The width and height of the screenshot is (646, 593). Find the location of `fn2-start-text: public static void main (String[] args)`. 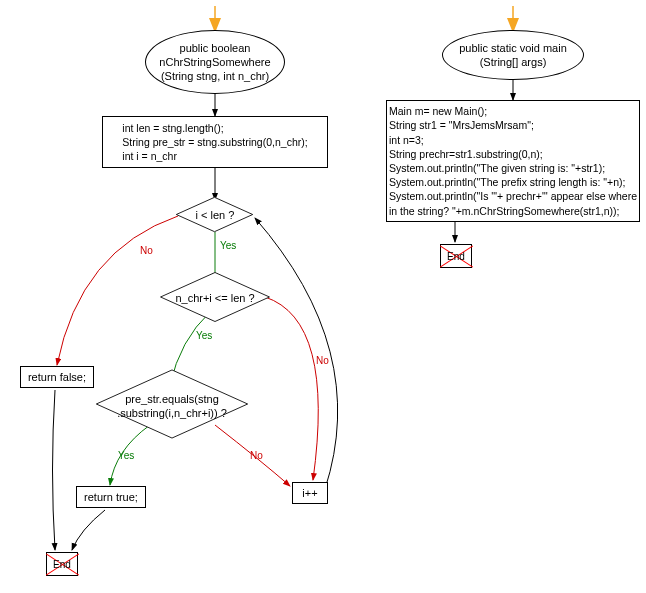

fn2-start-text: public static void main (String[] args) is located at coordinates (513, 56).